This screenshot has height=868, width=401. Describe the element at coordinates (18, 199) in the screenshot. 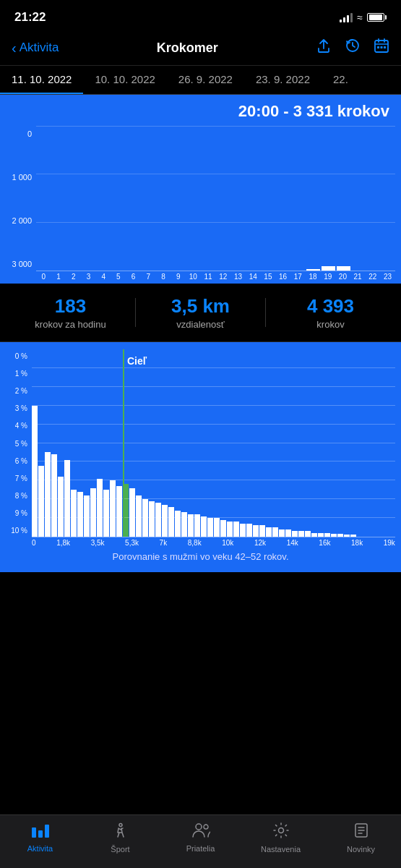

I see `y-axis-labels: 3 000 2 000 1 000 0` at that location.